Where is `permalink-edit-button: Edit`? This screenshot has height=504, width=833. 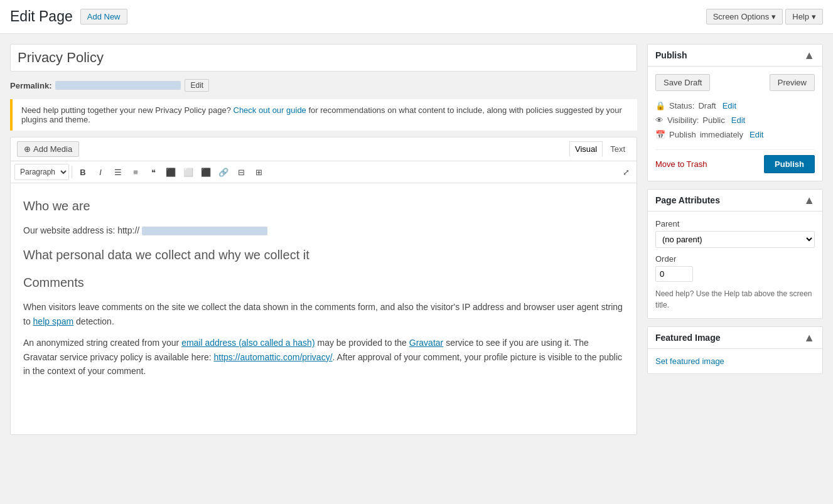
permalink-edit-button: Edit is located at coordinates (197, 85).